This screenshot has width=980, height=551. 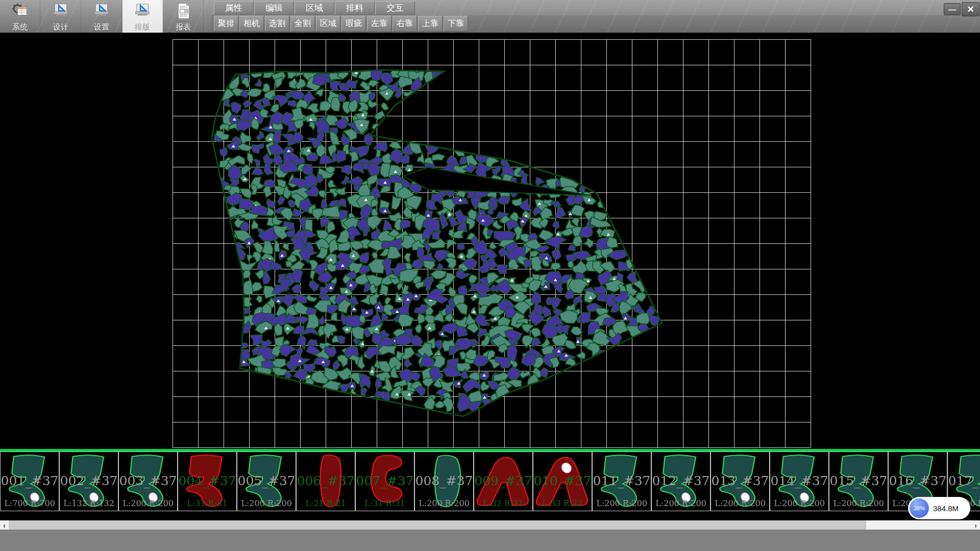 I want to click on piece-thumbnail: 008_#37L:200 R:200, so click(x=444, y=482).